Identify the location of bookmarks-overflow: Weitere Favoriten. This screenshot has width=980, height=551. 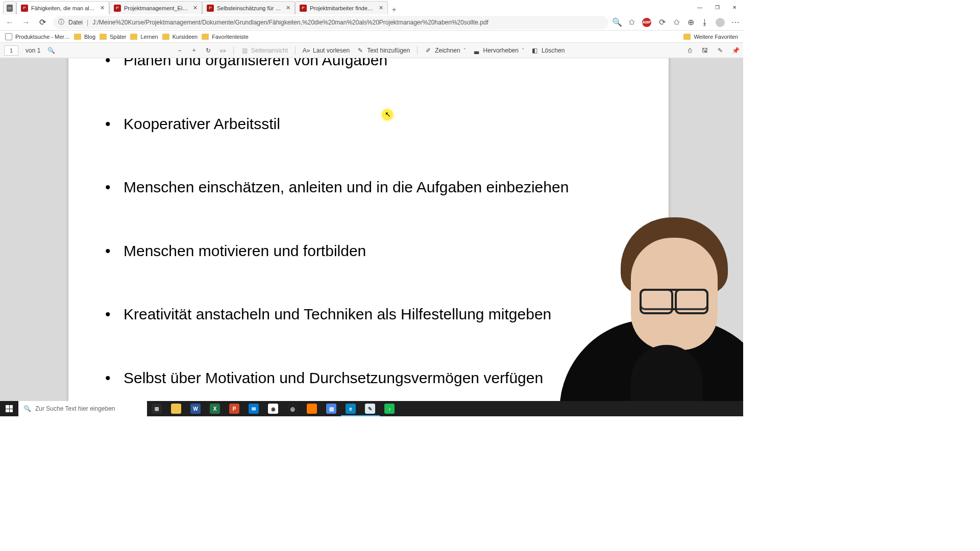
(710, 37).